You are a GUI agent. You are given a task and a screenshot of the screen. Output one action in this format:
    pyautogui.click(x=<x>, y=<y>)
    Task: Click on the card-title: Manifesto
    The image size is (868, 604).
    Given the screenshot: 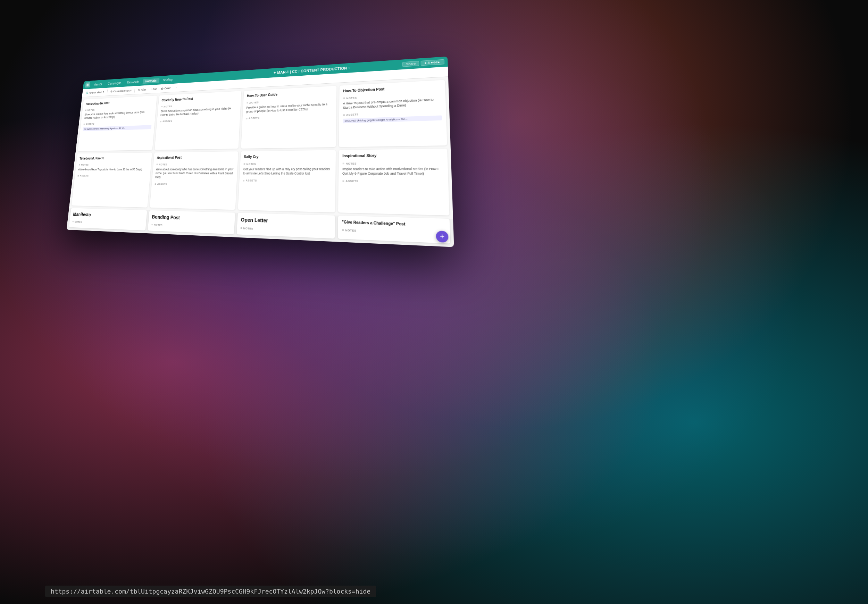 What is the action you would take?
    pyautogui.click(x=108, y=215)
    